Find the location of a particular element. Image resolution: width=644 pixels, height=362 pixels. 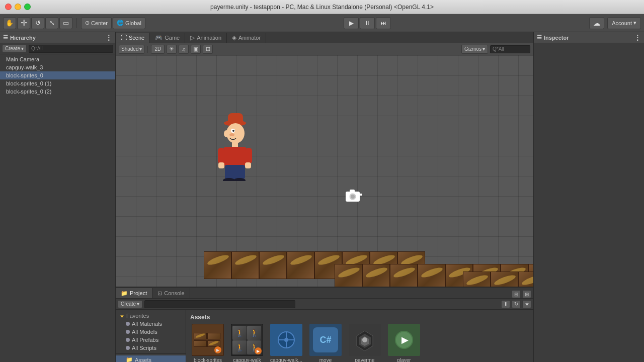

hierarchy-icon: ☰ is located at coordinates (6, 37).